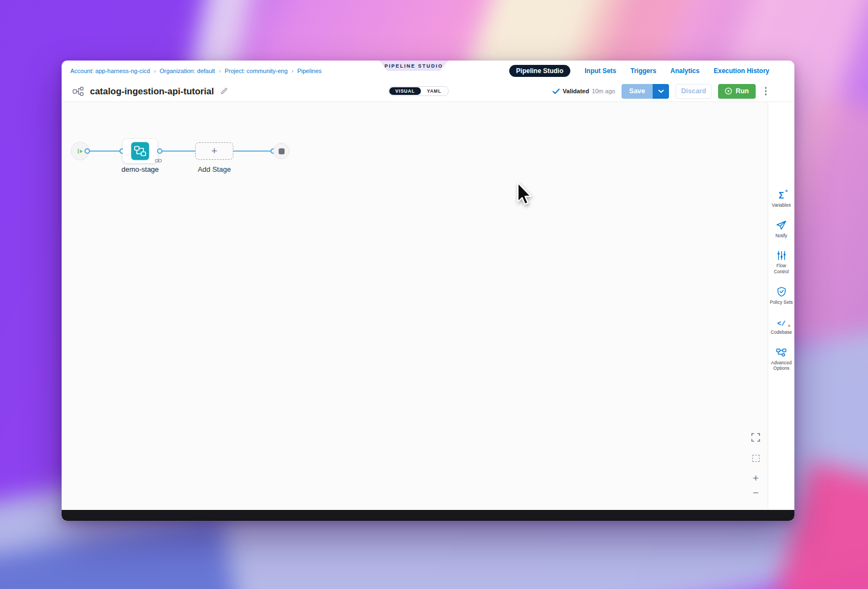 This screenshot has width=868, height=589. Describe the element at coordinates (756, 437) in the screenshot. I see `fullscreen-expand-icon` at that location.